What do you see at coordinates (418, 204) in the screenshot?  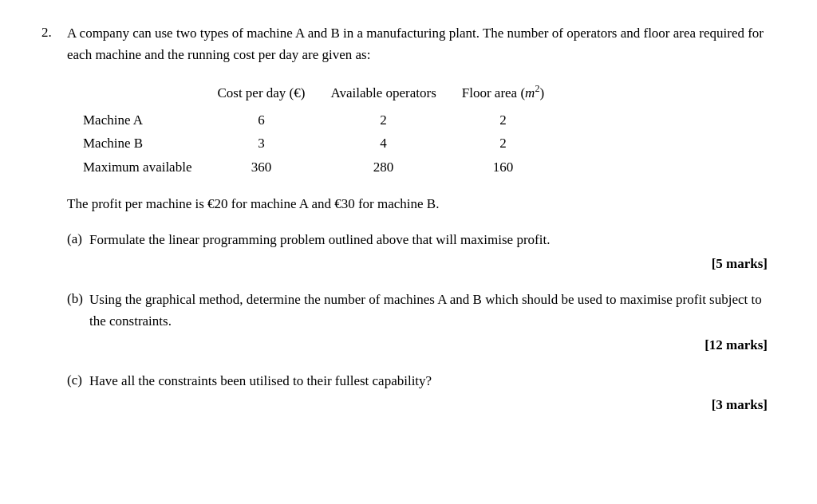 I see `profit-statement: The profit per machine is €20 for machin…` at bounding box center [418, 204].